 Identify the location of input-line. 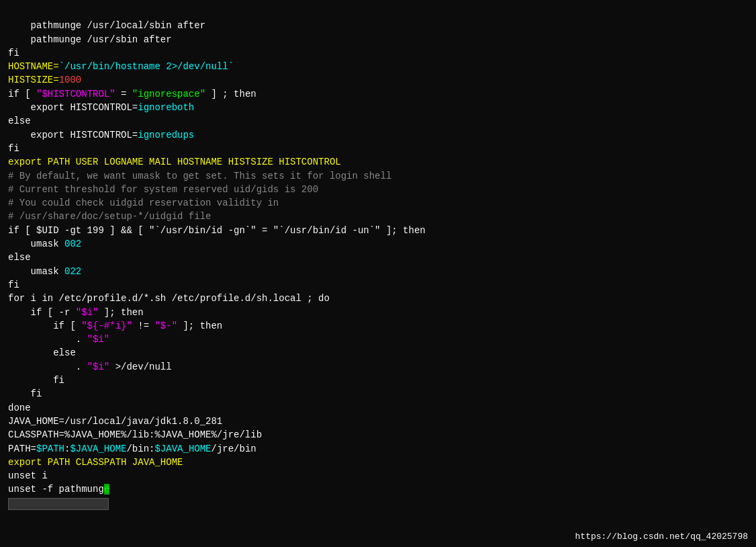
(378, 504).